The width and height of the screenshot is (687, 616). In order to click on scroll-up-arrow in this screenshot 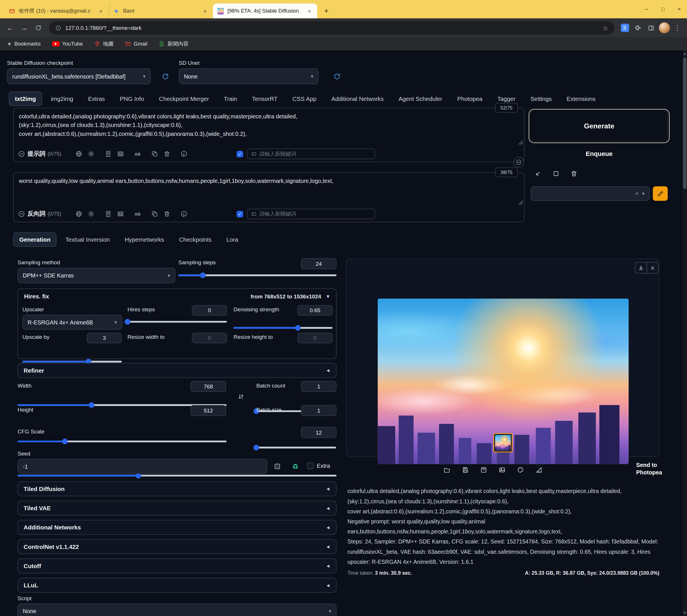, I will do `click(685, 53)`.